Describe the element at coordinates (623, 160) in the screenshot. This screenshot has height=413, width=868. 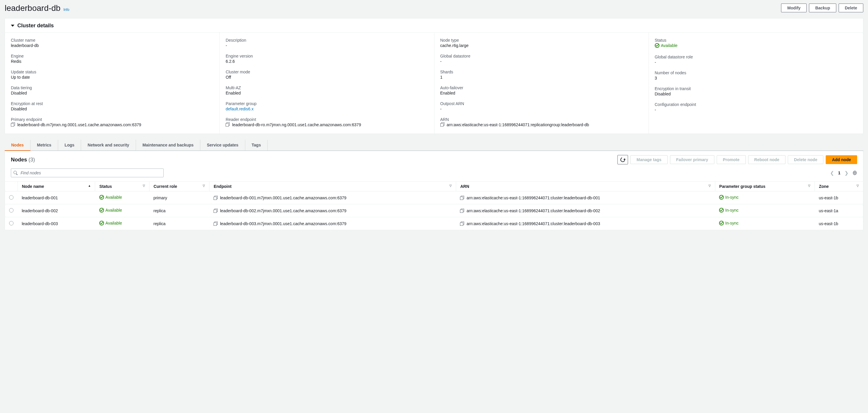
I see `refresh-button` at that location.